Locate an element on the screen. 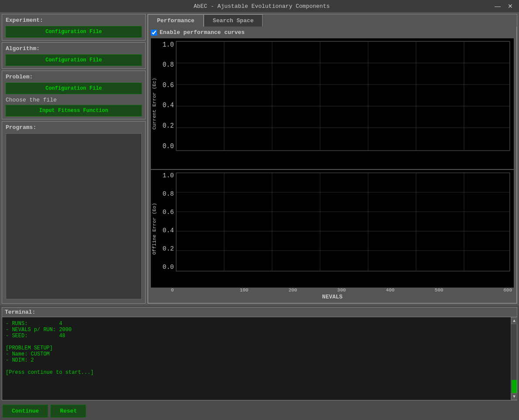  problem-section: Problem: Configuration File Choose the f… is located at coordinates (74, 95).